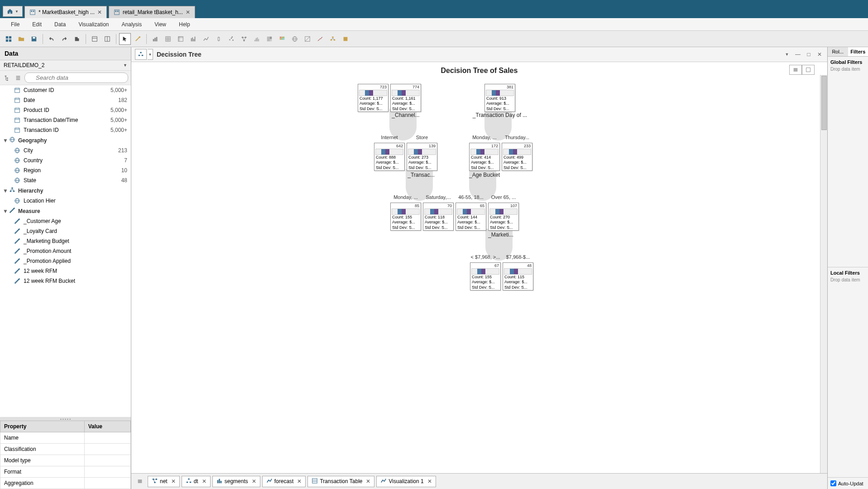  I want to click on menu-visualization: Visualization, so click(93, 24).